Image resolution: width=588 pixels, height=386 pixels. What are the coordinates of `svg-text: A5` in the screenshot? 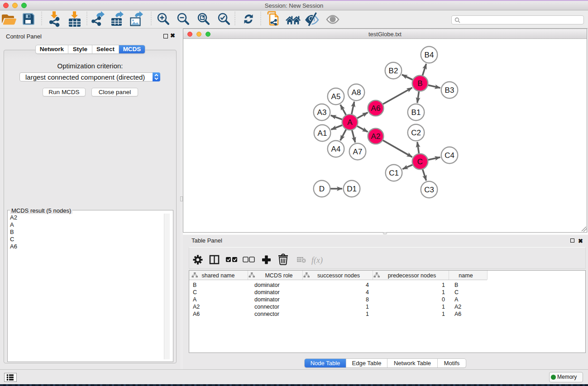 It's located at (336, 97).